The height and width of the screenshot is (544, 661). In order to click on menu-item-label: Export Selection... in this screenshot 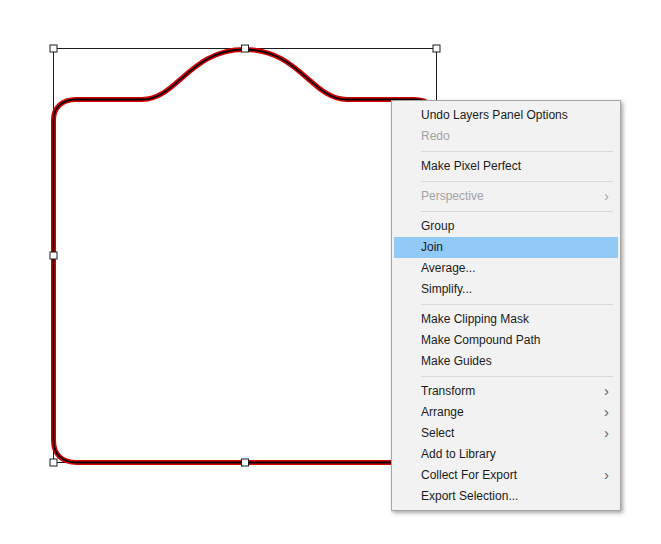, I will do `click(470, 496)`.